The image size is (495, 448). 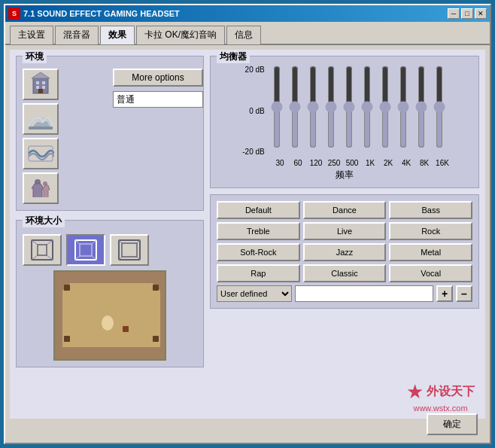 I want to click on env-dropdown: 普通 室外 浴室 音乐厅, so click(x=158, y=99).